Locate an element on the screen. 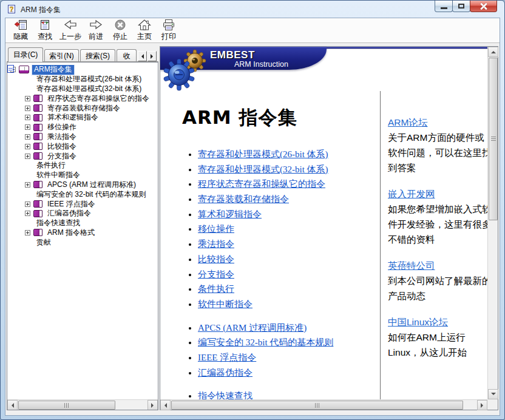  content-vertical-scrollbar is located at coordinates (493, 223).